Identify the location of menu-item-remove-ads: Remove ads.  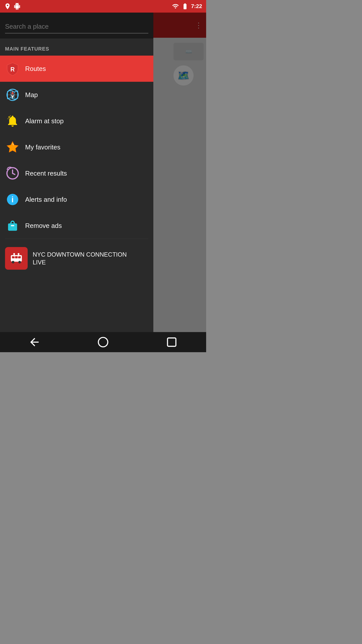
(77, 226).